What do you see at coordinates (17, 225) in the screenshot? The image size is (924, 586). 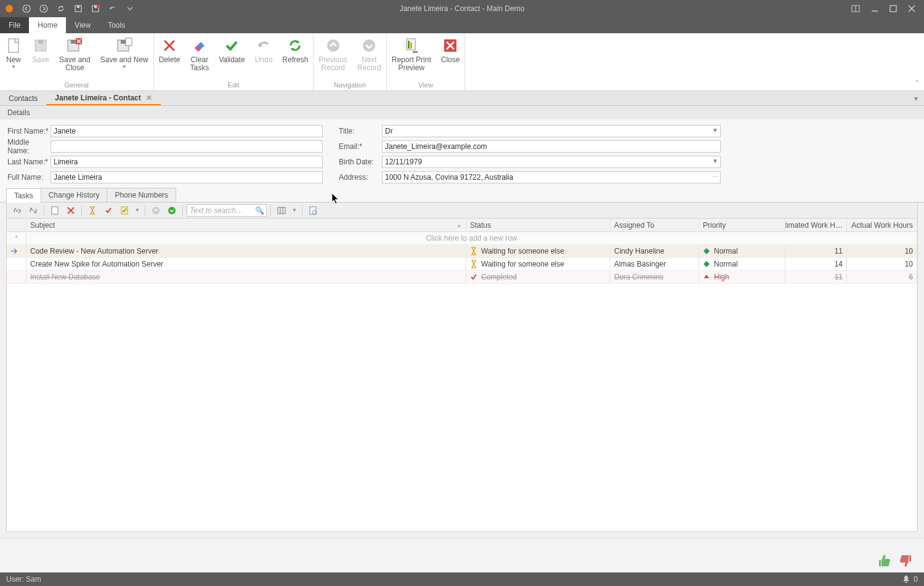 I see `column-indicator` at bounding box center [17, 225].